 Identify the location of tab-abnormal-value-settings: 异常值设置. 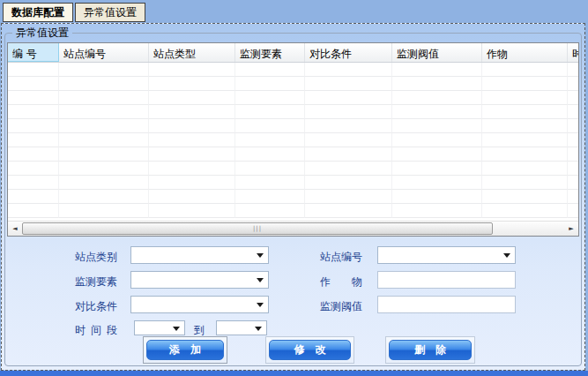
(110, 12).